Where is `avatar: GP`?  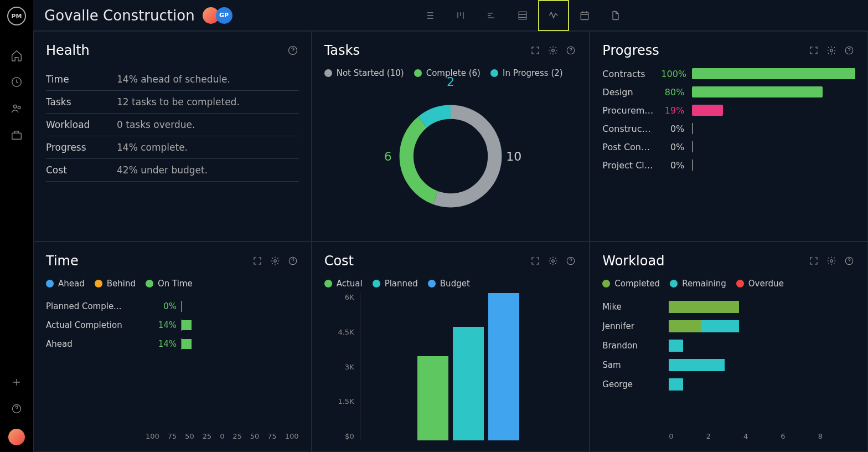
avatar: GP is located at coordinates (224, 16).